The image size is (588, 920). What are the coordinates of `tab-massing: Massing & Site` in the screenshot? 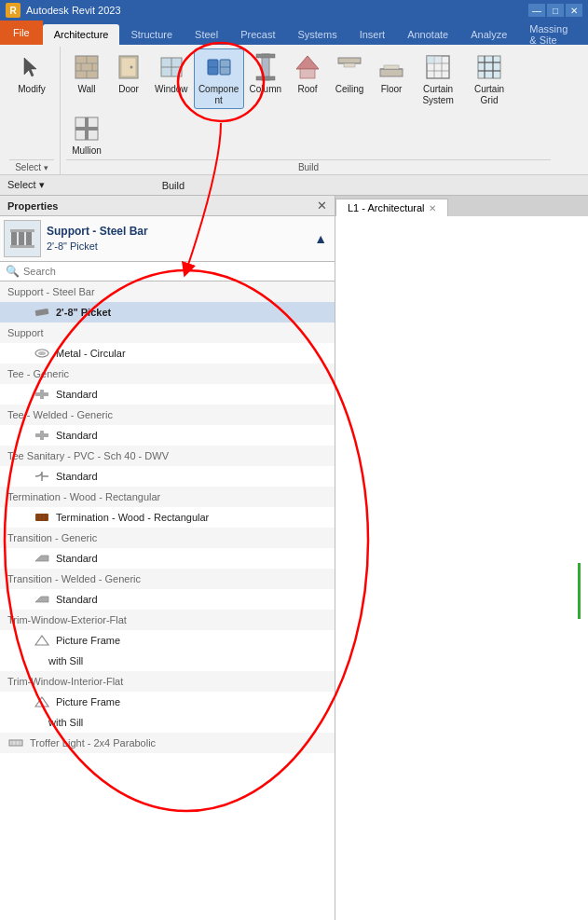 It's located at (554, 34).